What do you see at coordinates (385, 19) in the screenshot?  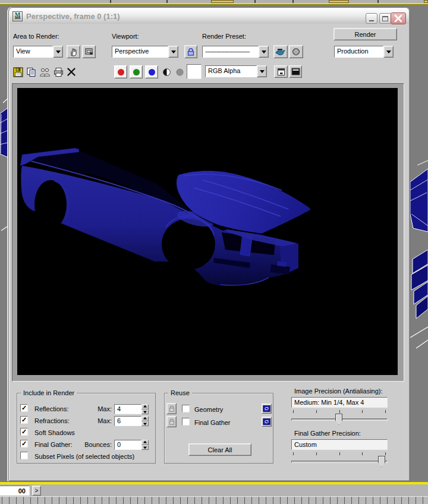 I see `maximize-icon` at bounding box center [385, 19].